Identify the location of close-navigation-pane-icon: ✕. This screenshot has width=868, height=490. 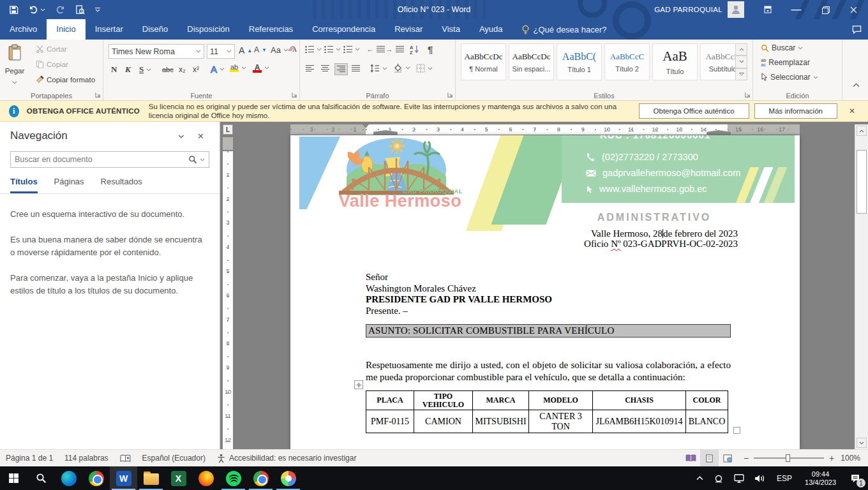
(200, 137).